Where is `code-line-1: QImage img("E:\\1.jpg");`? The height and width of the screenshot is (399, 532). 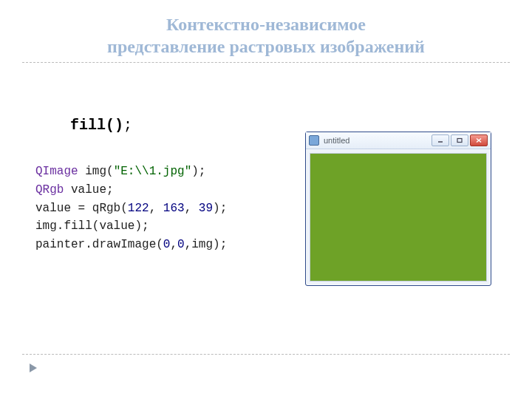
code-line-1: QImage img("E:\\1.jpg"); is located at coordinates (120, 171).